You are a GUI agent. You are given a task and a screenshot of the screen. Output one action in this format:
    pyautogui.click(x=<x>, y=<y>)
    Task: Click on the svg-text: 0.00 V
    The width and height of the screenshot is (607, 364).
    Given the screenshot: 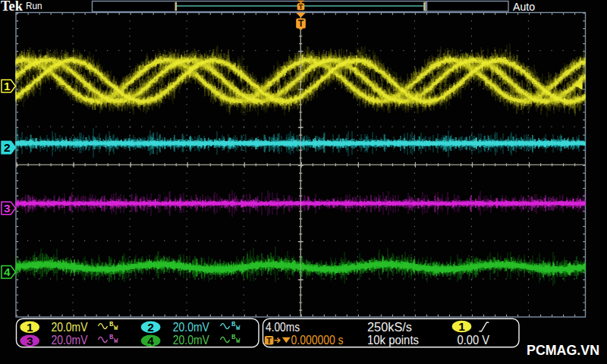 What is the action you would take?
    pyautogui.click(x=473, y=340)
    